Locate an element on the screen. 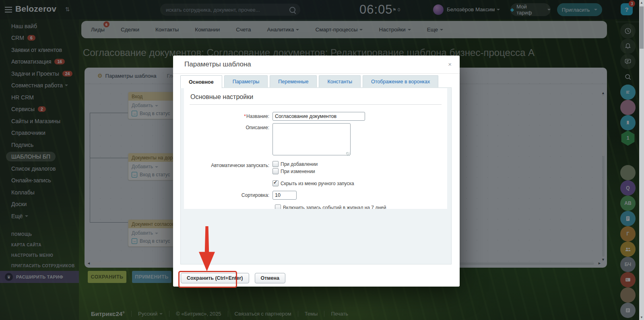 The height and width of the screenshot is (320, 644). modal-save-button: Сохранить (Ctrl+Enter) is located at coordinates (215, 278).